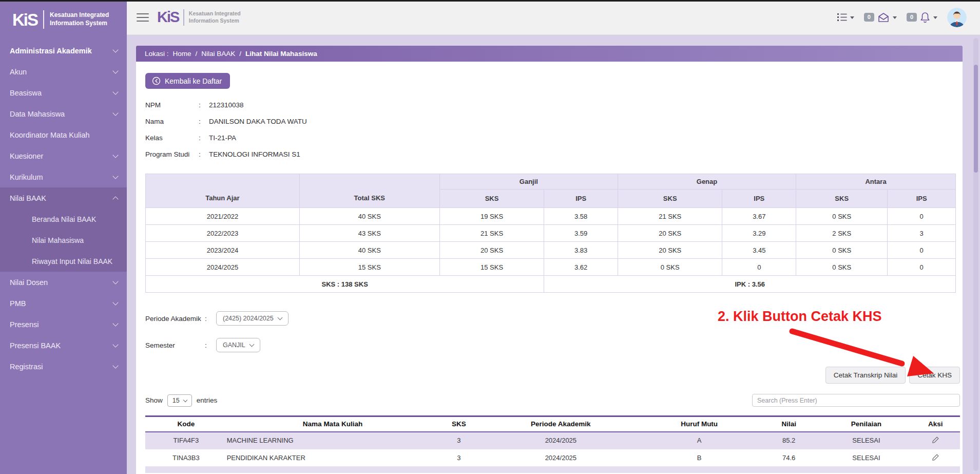 Image resolution: width=980 pixels, height=474 pixels. I want to click on sidebar-item-kuesioner: Kuesioner, so click(64, 156).